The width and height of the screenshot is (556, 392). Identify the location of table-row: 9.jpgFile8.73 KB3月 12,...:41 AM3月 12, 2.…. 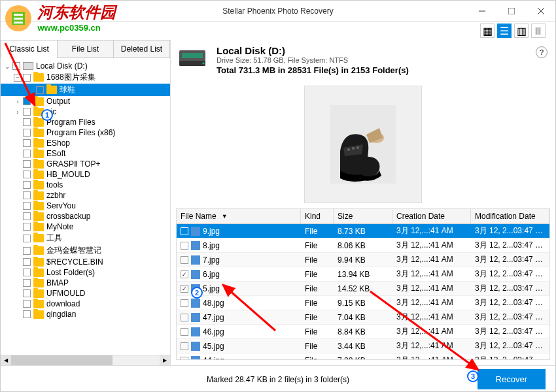
(363, 231).